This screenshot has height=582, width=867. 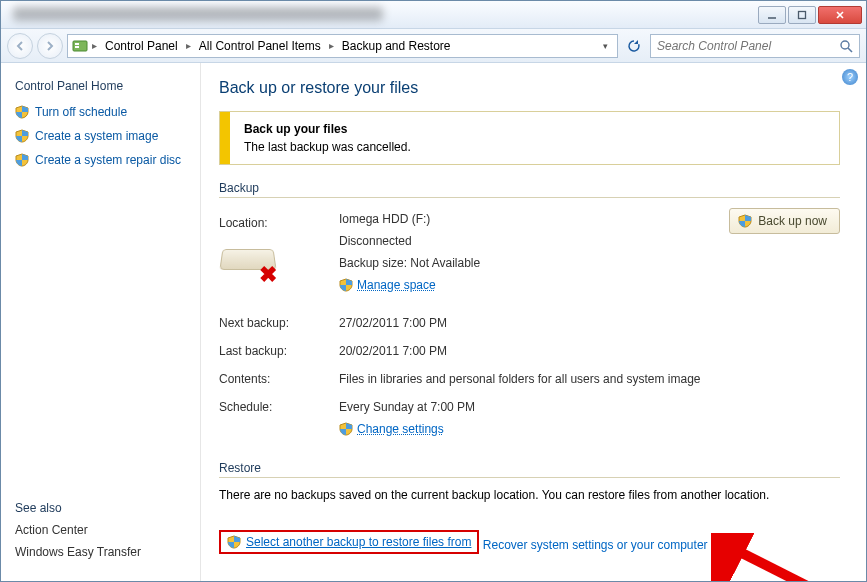 What do you see at coordinates (530, 190) in the screenshot?
I see `backup-section-heading: Backup` at bounding box center [530, 190].